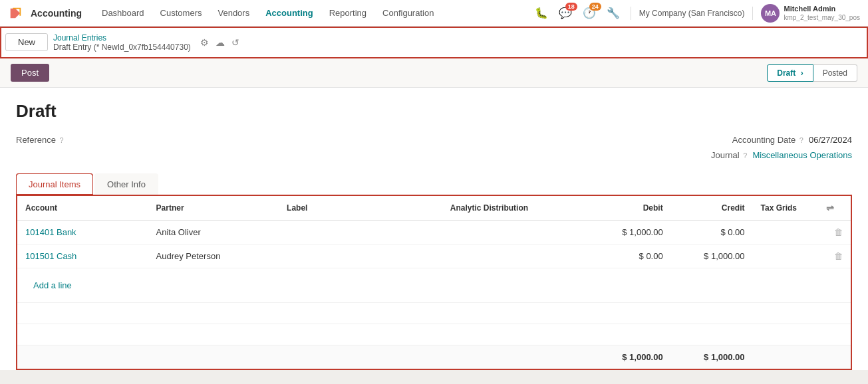  What do you see at coordinates (40, 140) in the screenshot?
I see `reference-label: Reference ?` at bounding box center [40, 140].